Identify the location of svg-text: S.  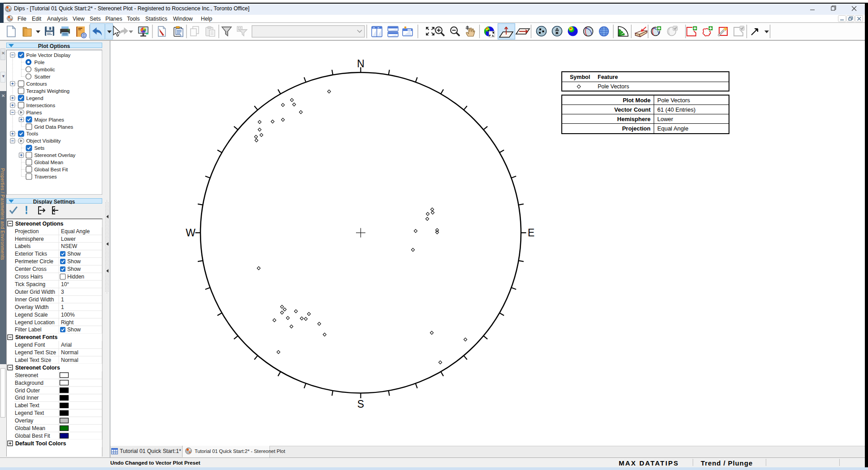
(360, 404).